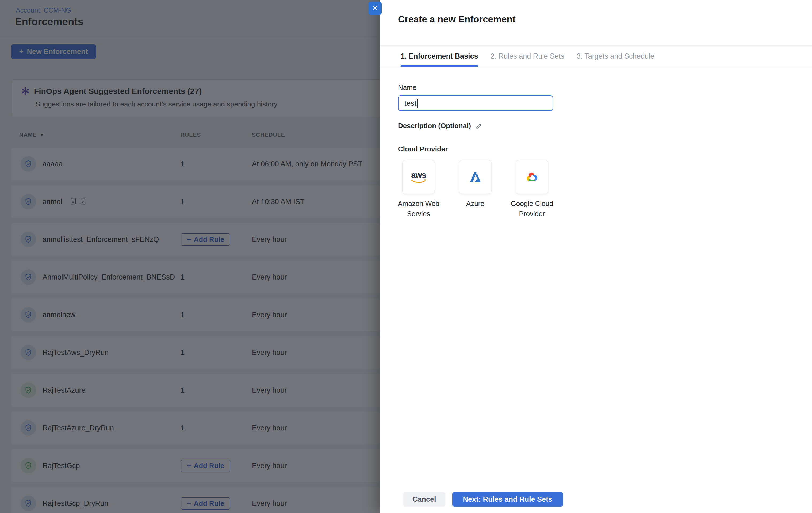 The image size is (812, 513). Describe the element at coordinates (475, 103) in the screenshot. I see `name-input: test` at that location.